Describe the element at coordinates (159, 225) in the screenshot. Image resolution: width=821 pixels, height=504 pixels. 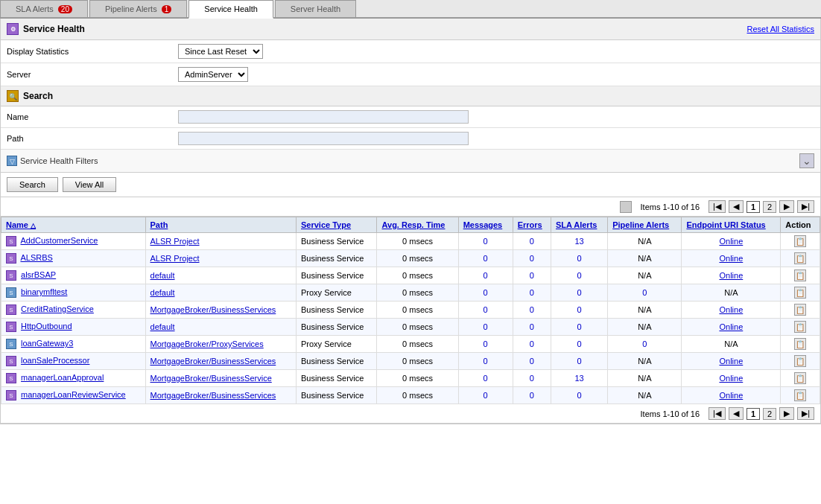
I see `col-path-sort-link: Path` at that location.